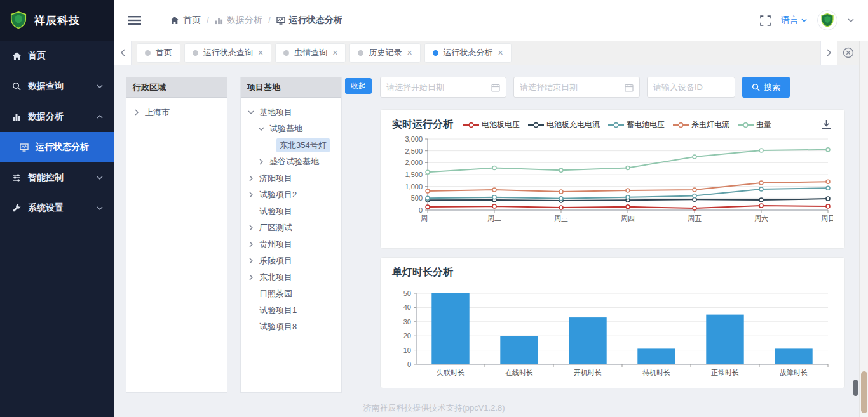  I want to click on sidebar-menu: 首页数据查询数据分析运行状态分析智能控制系统设置, so click(57, 132).